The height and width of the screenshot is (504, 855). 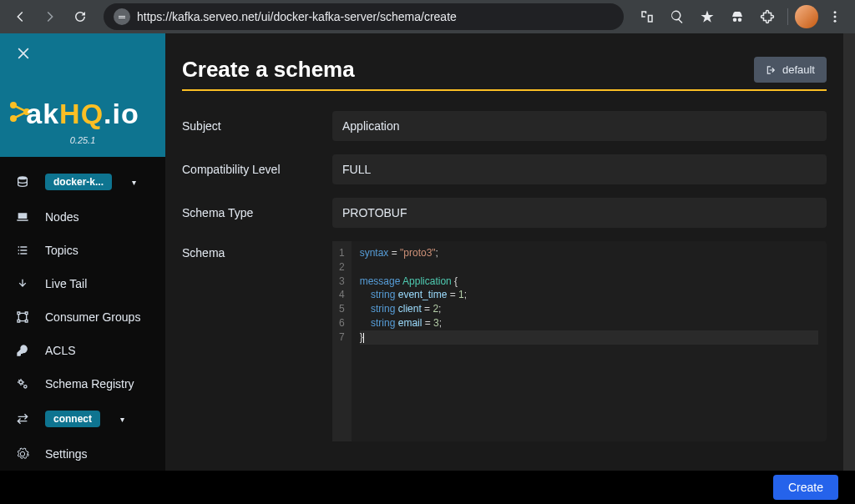 I want to click on subject-input, so click(x=579, y=126).